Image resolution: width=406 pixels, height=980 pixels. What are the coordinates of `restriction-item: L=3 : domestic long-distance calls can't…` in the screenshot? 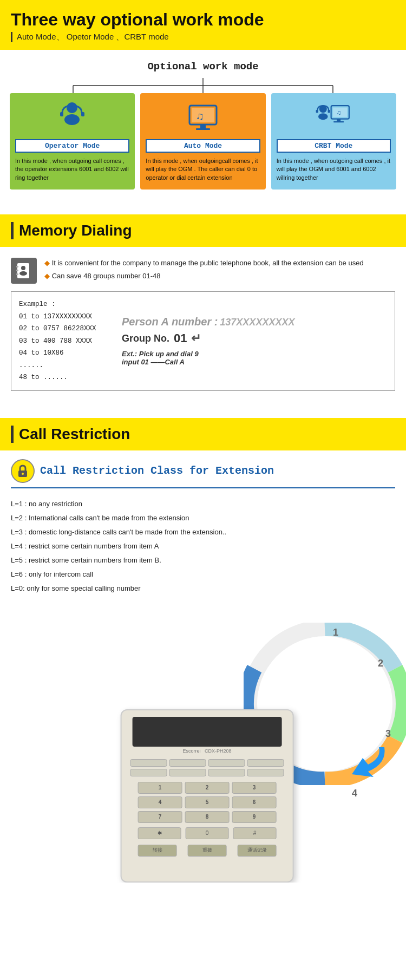 It's located at (203, 532).